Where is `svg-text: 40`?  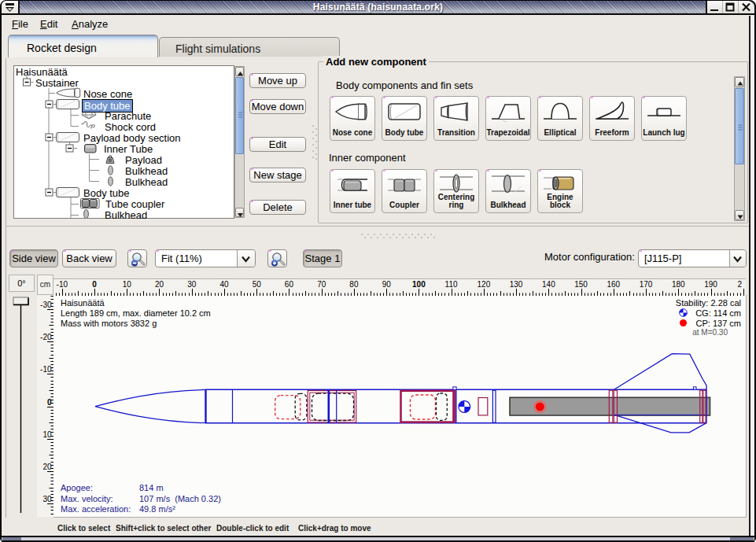
svg-text: 40 is located at coordinates (224, 285).